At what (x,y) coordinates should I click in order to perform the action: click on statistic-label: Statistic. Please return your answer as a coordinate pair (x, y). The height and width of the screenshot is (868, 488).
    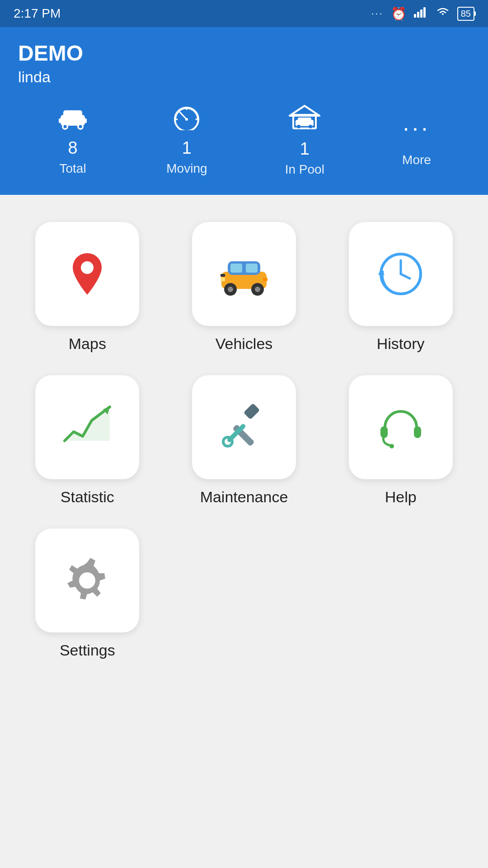
    Looking at the image, I should click on (88, 497).